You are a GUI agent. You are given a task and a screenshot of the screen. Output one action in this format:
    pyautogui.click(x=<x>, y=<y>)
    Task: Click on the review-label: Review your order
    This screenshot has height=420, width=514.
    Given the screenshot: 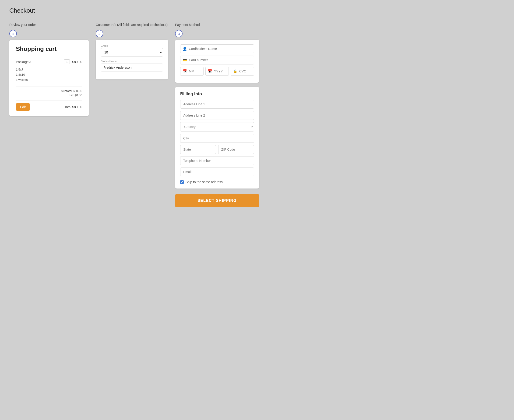 What is the action you would take?
    pyautogui.click(x=49, y=25)
    